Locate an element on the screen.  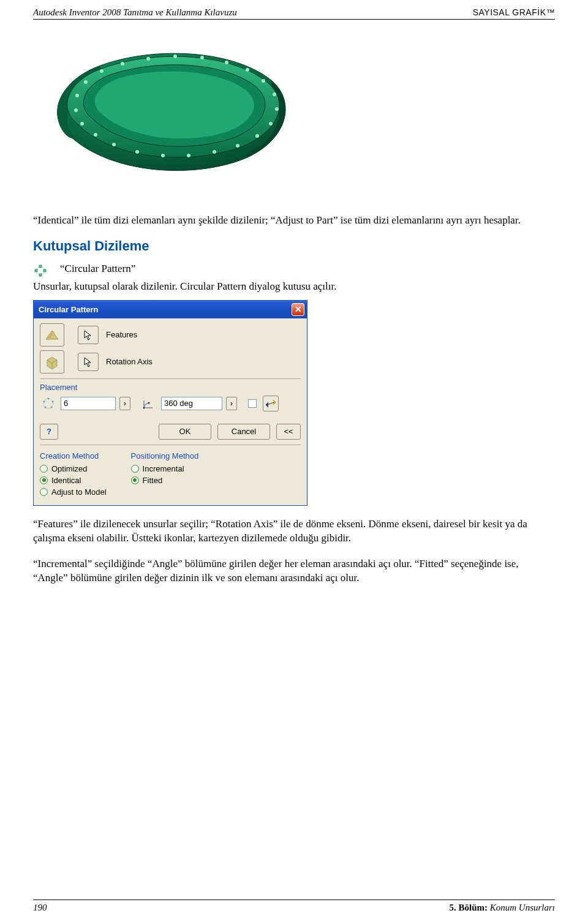
expand-button: << is located at coordinates (288, 432).